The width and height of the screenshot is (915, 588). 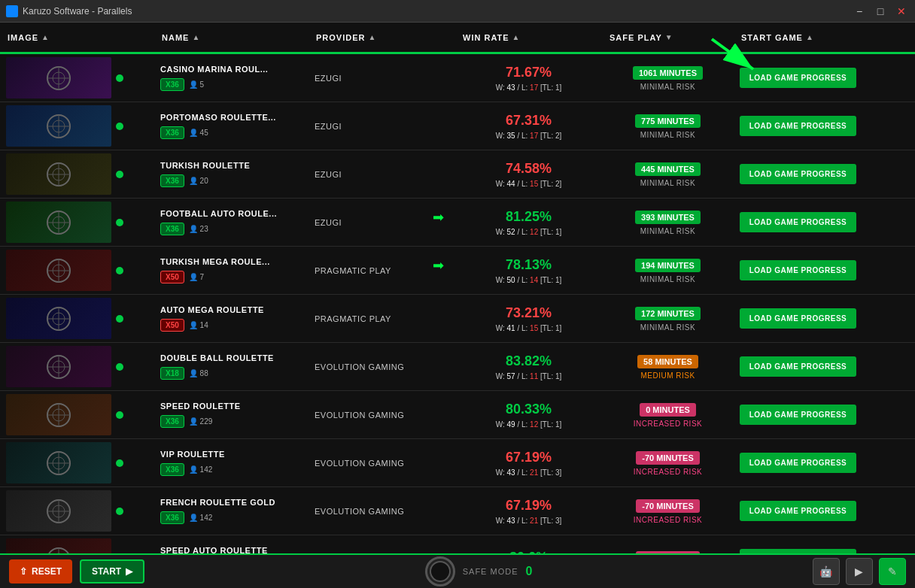 What do you see at coordinates (880, 11) in the screenshot?
I see `titlebar-controls: − □ ✕` at bounding box center [880, 11].